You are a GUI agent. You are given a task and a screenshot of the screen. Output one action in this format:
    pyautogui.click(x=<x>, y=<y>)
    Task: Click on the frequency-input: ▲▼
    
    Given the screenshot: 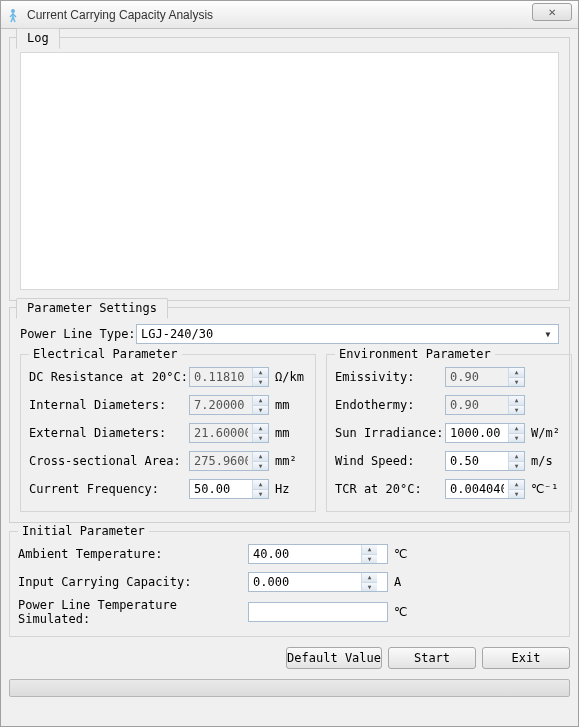 What is the action you would take?
    pyautogui.click(x=229, y=489)
    